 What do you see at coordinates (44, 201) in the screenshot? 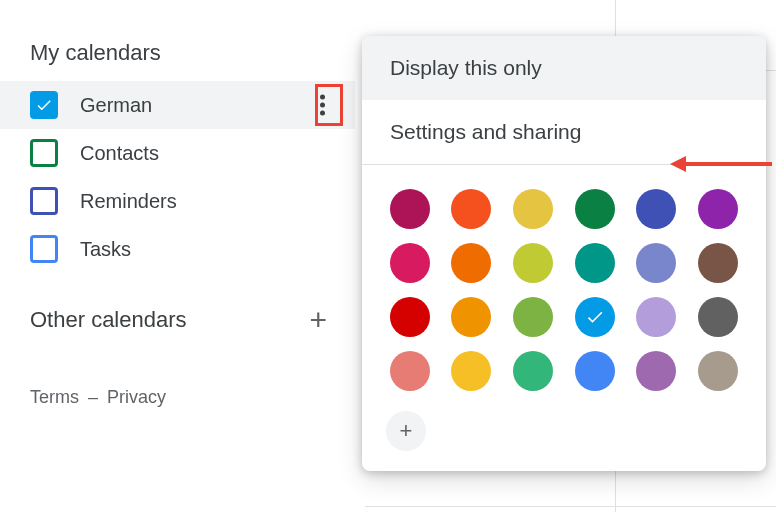
I see `checkbox-reminders` at bounding box center [44, 201].